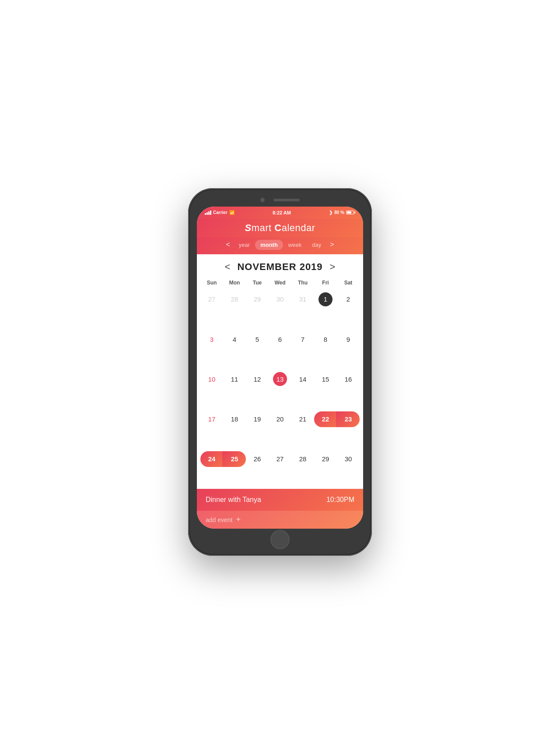  What do you see at coordinates (326, 379) in the screenshot?
I see `day-15: 15` at bounding box center [326, 379].